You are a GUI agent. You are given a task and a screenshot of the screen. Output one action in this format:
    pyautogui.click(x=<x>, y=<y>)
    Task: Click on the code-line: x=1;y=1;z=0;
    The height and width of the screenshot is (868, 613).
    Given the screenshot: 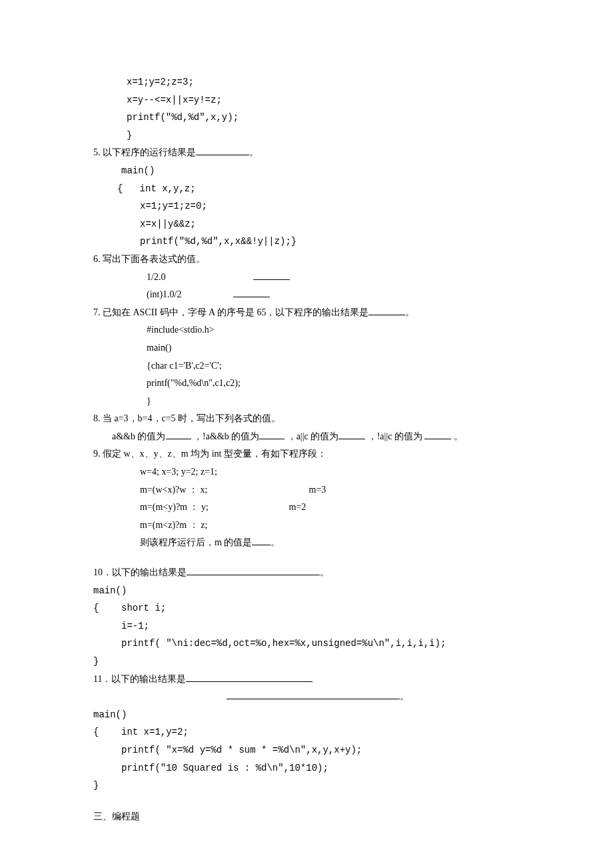 What is the action you would take?
    pyautogui.click(x=306, y=207)
    